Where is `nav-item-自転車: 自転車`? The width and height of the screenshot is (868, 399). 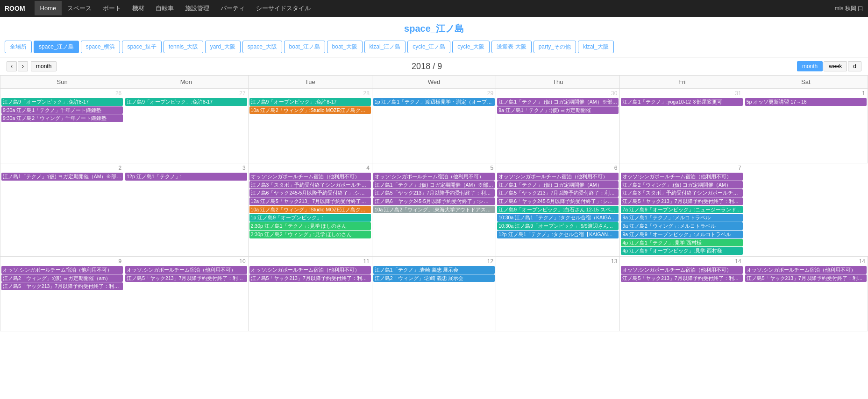 nav-item-自転車: 自転車 is located at coordinates (164, 8).